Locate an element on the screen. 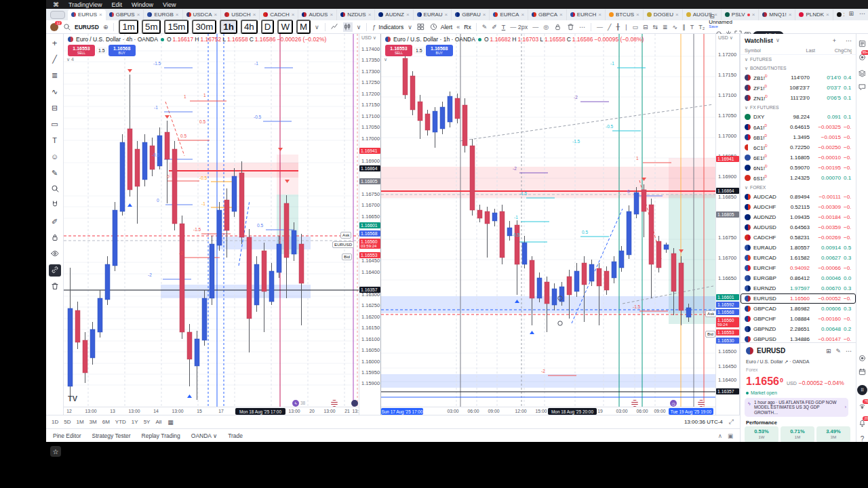 The image size is (868, 488). magnet-tool-icon is located at coordinates (55, 205).